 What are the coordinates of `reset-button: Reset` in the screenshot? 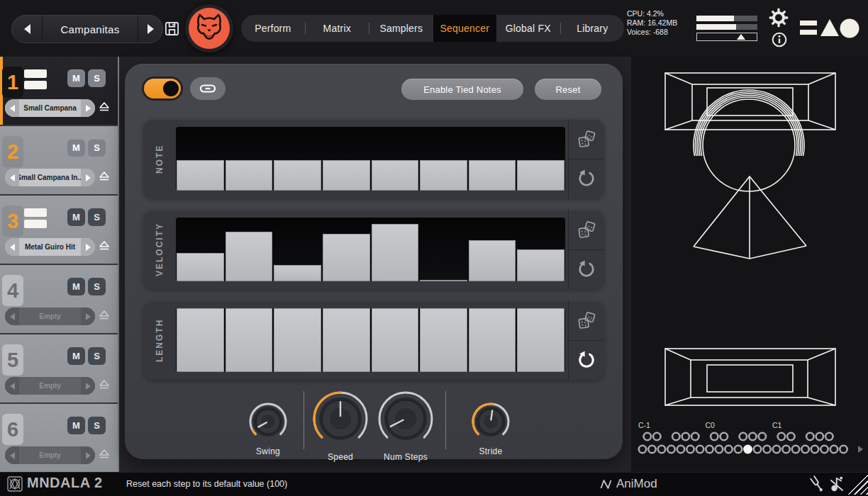 It's located at (568, 89).